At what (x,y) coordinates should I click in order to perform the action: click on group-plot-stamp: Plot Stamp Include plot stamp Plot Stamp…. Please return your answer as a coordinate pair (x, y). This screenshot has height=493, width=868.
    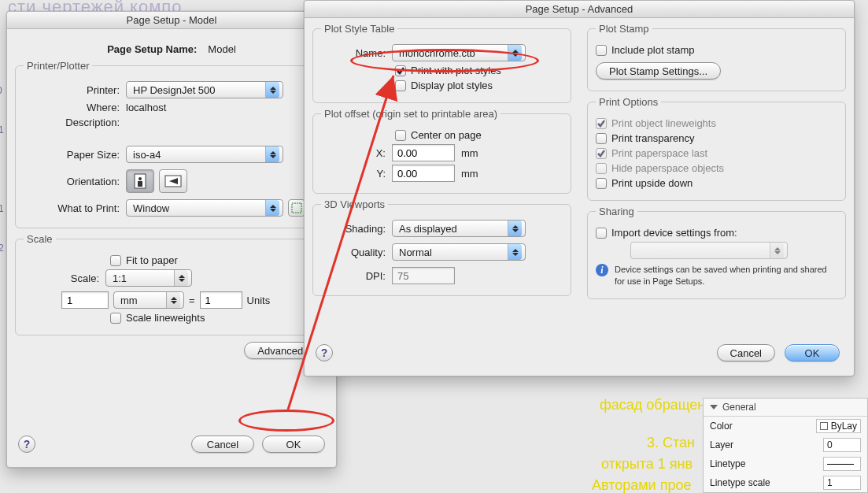
    Looking at the image, I should click on (716, 57).